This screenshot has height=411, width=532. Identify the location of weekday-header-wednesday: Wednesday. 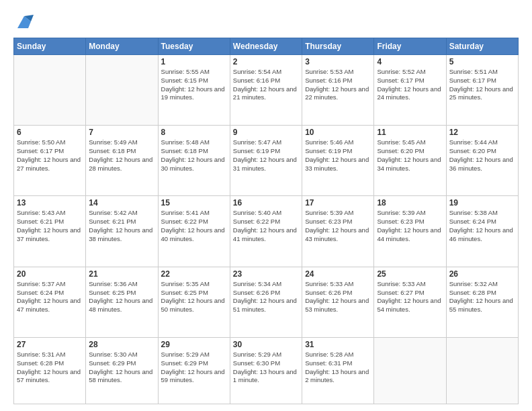
(266, 47).